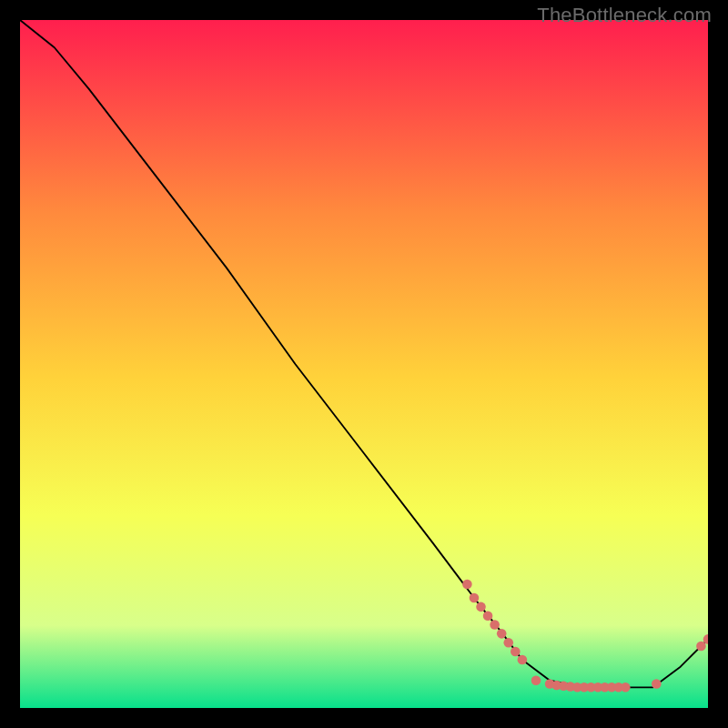  Describe the element at coordinates (624, 15) in the screenshot. I see `watermark-text: TheBottleneck.com` at that location.